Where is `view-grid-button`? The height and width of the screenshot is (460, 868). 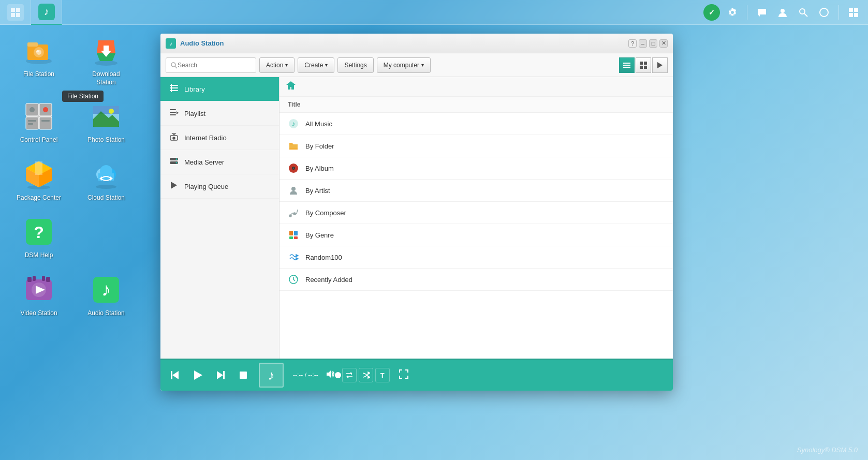 view-grid-button is located at coordinates (643, 65).